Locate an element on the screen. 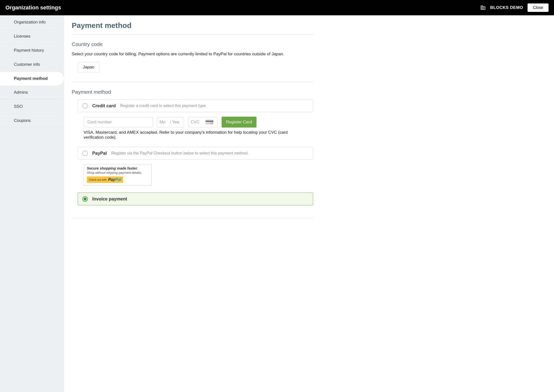 This screenshot has height=392, width=554. cvc-input-group is located at coordinates (203, 122).